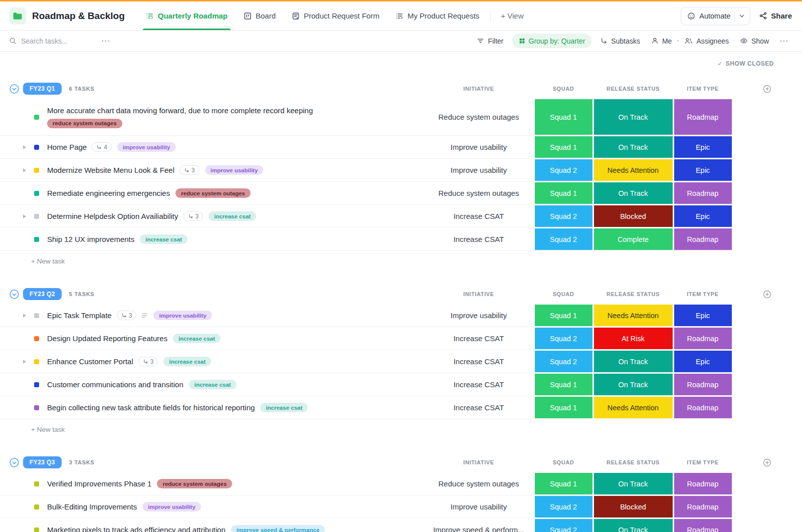 The width and height of the screenshot is (802, 532). Describe the element at coordinates (336, 16) in the screenshot. I see `tab-product-request-form: Product Request Form` at that location.